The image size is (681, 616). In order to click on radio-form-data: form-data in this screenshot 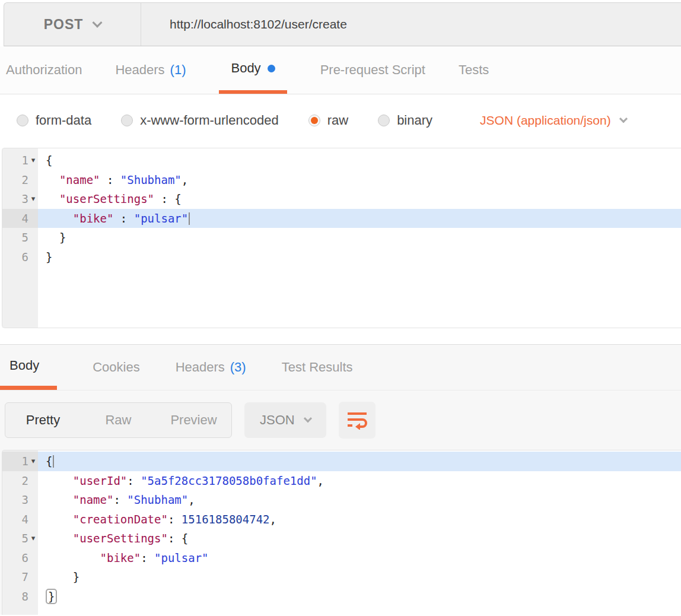, I will do `click(54, 120)`.